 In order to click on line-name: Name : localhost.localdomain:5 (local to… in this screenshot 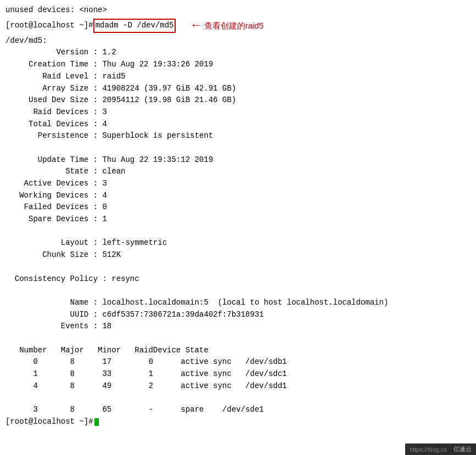, I will do `click(238, 303)`.